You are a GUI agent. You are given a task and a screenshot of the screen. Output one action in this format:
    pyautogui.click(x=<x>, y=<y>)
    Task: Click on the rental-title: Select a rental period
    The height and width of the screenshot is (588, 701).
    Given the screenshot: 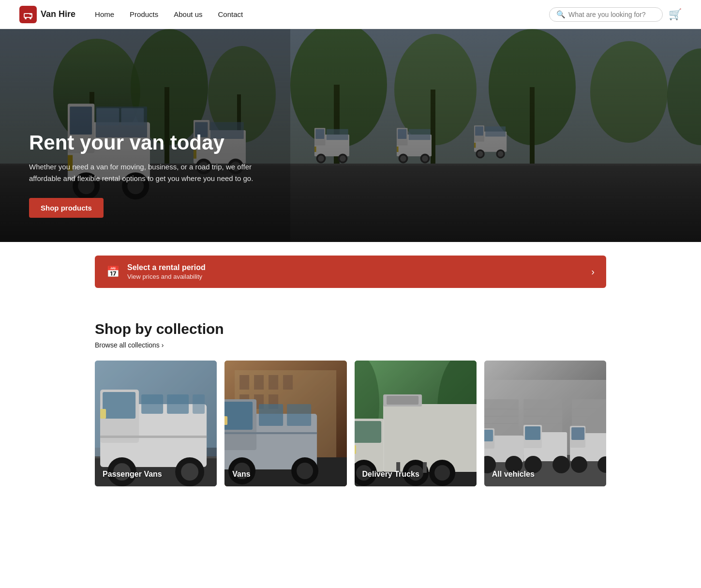 What is the action you would take?
    pyautogui.click(x=166, y=268)
    